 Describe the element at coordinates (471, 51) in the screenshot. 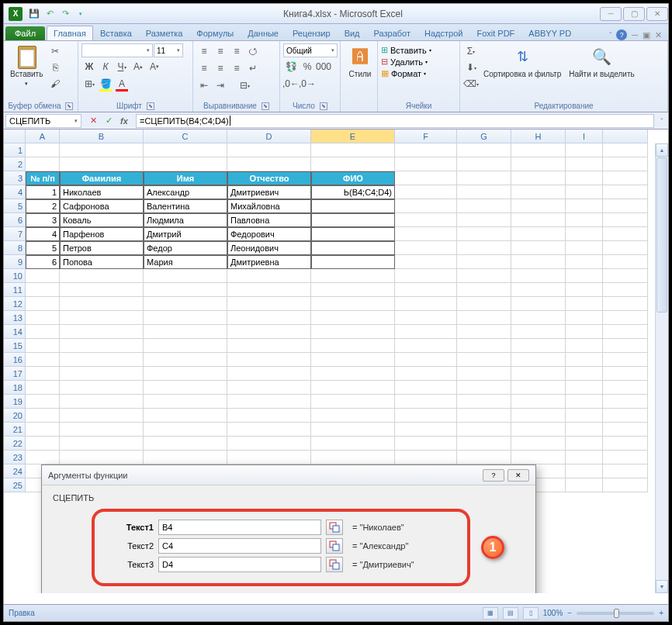

I see `autosum-icon: Σ▾` at that location.